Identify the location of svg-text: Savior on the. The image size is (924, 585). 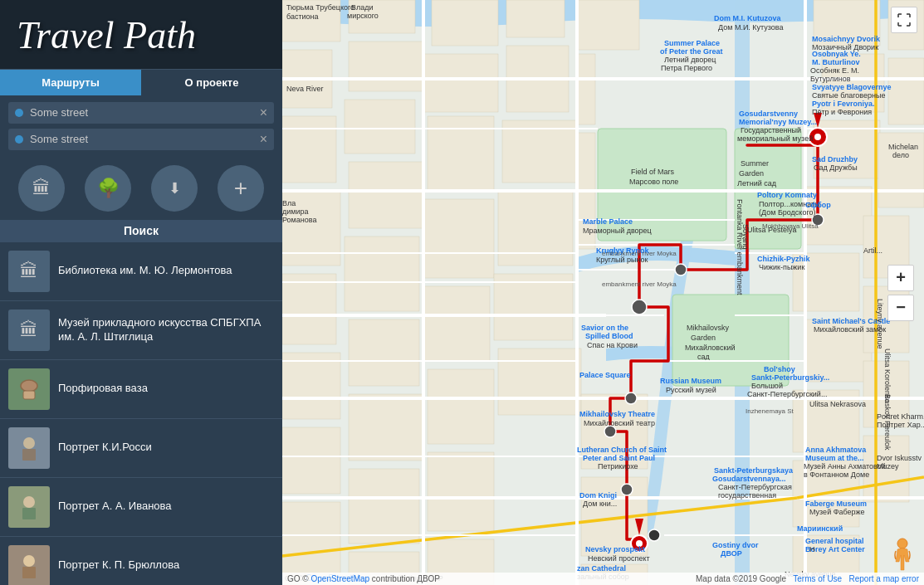
(604, 328).